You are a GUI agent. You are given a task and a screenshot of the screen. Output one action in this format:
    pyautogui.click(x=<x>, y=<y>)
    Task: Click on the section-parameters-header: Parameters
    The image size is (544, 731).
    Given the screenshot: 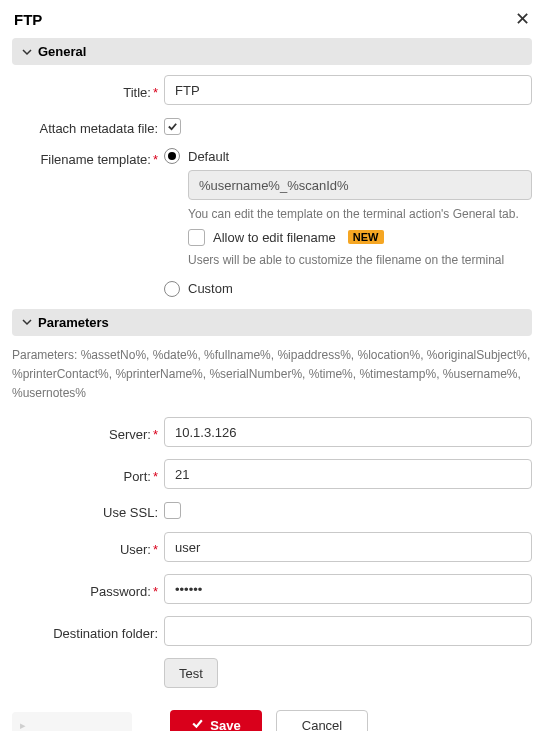 What is the action you would take?
    pyautogui.click(x=272, y=322)
    